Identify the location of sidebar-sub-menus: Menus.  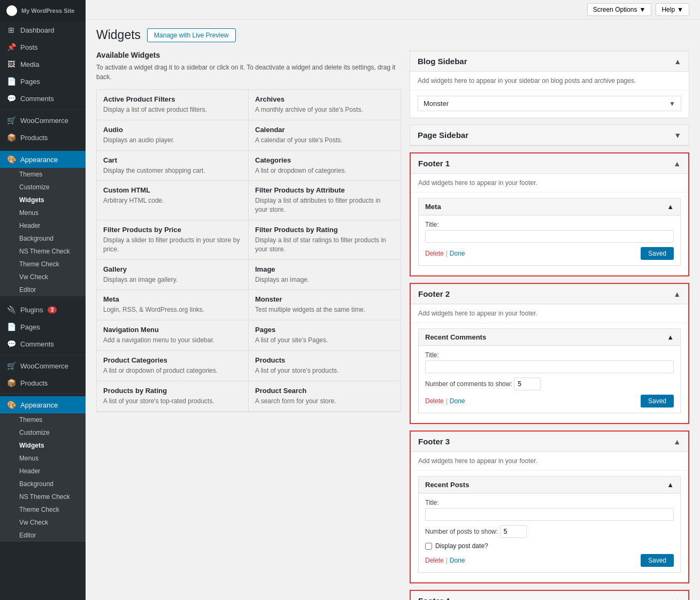
(43, 213).